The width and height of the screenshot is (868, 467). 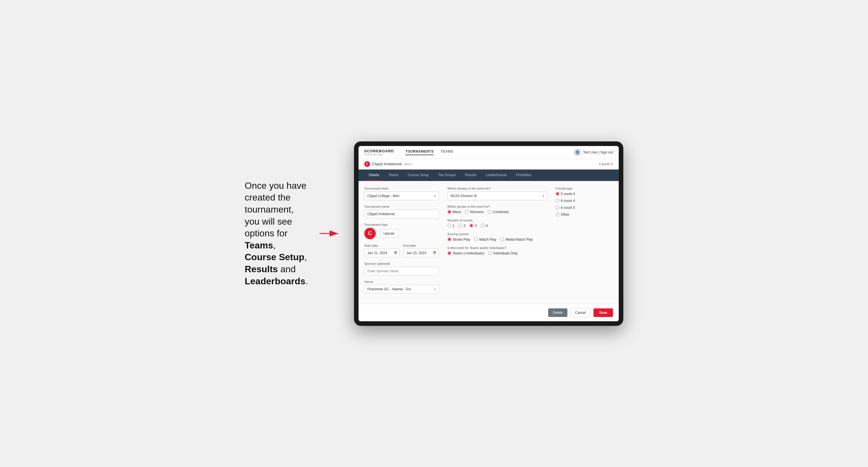 What do you see at coordinates (496, 175) in the screenshot?
I see `tab-leaderboards: Leaderboards` at bounding box center [496, 175].